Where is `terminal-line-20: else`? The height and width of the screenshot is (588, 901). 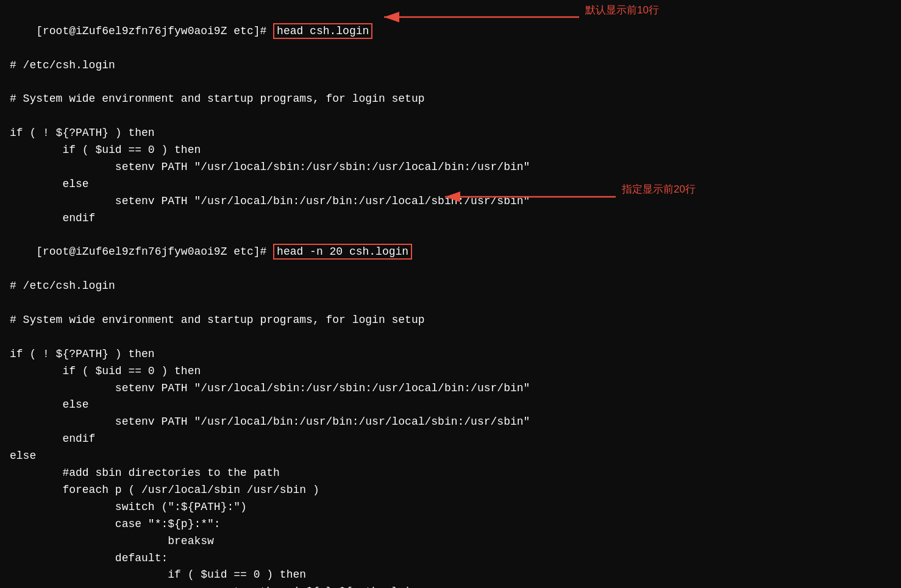 terminal-line-20: else is located at coordinates (450, 405).